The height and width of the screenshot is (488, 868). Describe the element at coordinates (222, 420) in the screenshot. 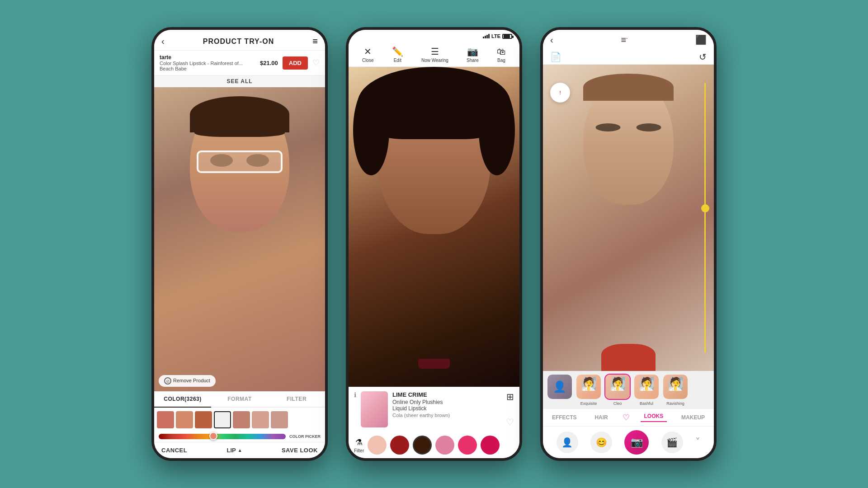

I see `swatch-4-selected` at that location.